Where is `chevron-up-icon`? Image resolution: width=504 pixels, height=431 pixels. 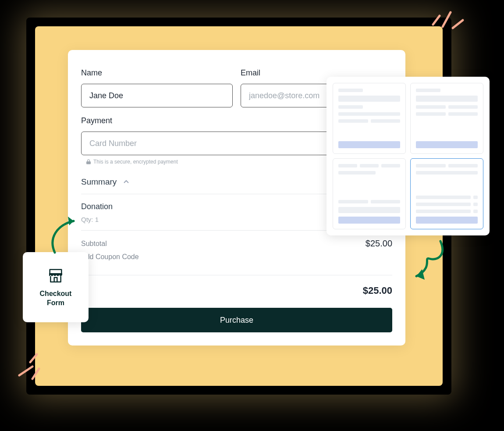
chevron-up-icon is located at coordinates (126, 182).